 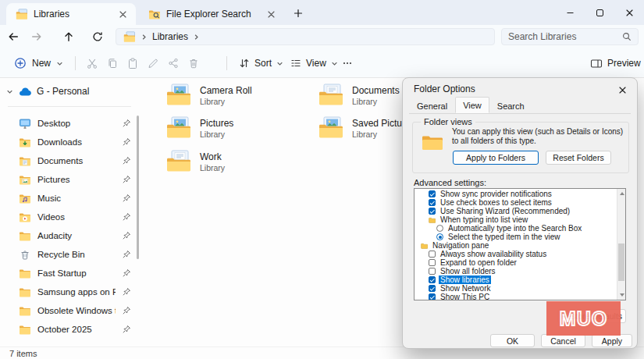 I want to click on preview-icon, so click(x=596, y=64).